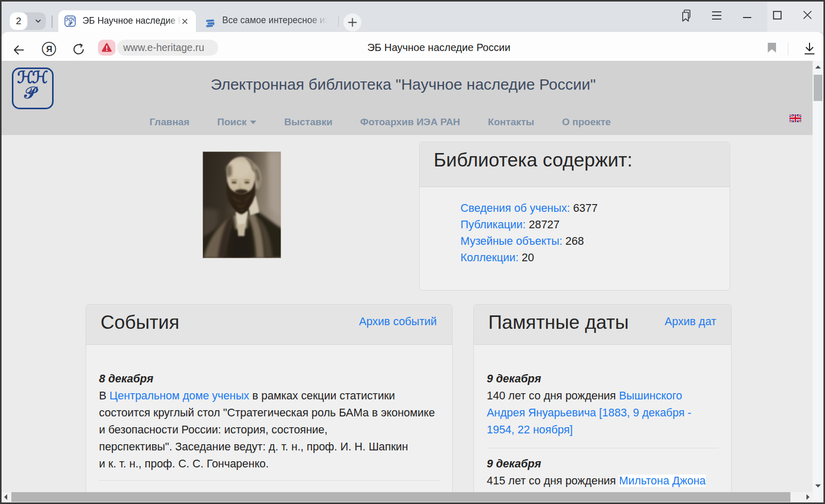 This screenshot has width=825, height=504. I want to click on nav-about: О проекте, so click(587, 122).